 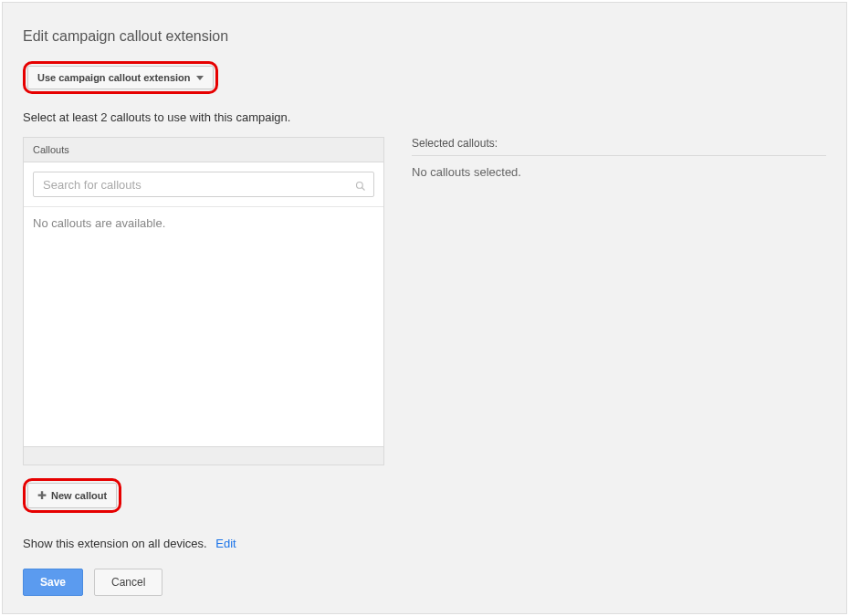 I want to click on cancel-button: Cancel, so click(x=128, y=582).